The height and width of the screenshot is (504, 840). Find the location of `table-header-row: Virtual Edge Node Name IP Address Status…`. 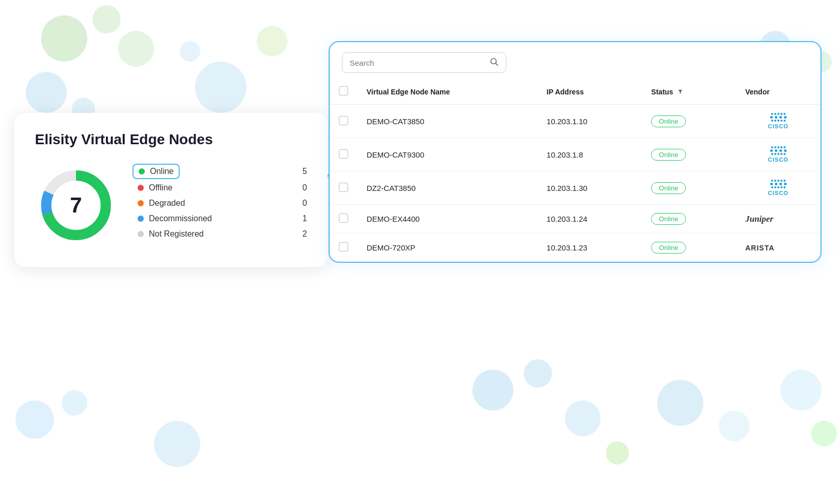

table-header-row: Virtual Edge Node Name IP Address Status… is located at coordinates (575, 92).